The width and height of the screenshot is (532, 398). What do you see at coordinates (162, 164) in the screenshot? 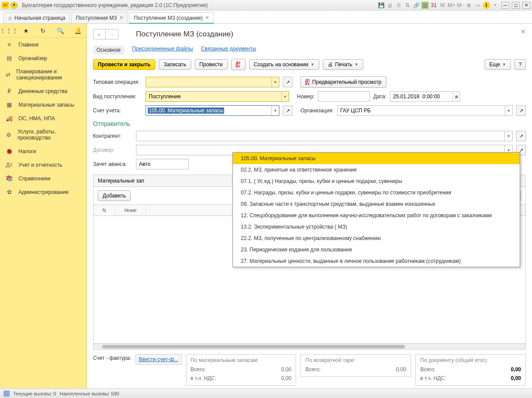
I see `zachet-input` at bounding box center [162, 164].